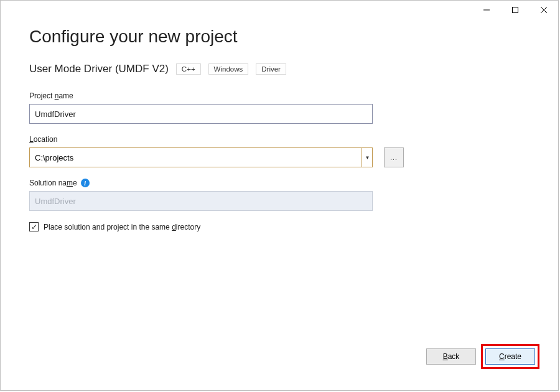  What do you see at coordinates (279, 139) in the screenshot?
I see `location-label: Location` at bounding box center [279, 139].